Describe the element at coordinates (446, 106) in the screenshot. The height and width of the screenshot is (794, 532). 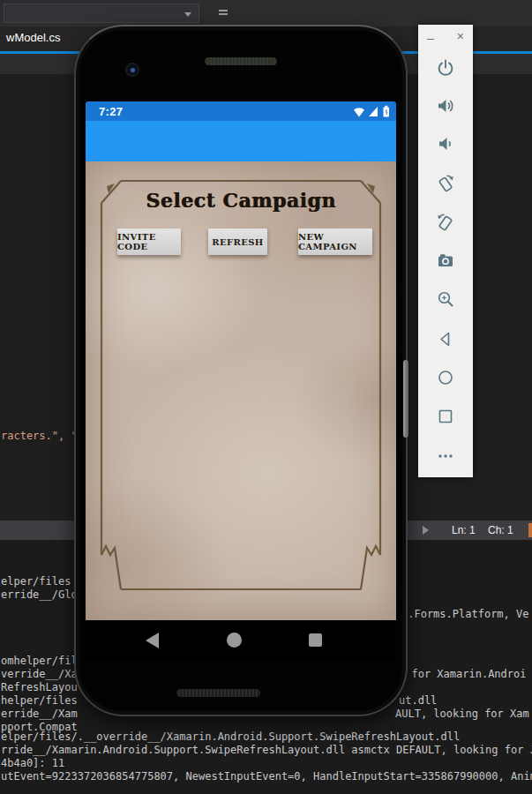
I see `volume-up-icon` at that location.